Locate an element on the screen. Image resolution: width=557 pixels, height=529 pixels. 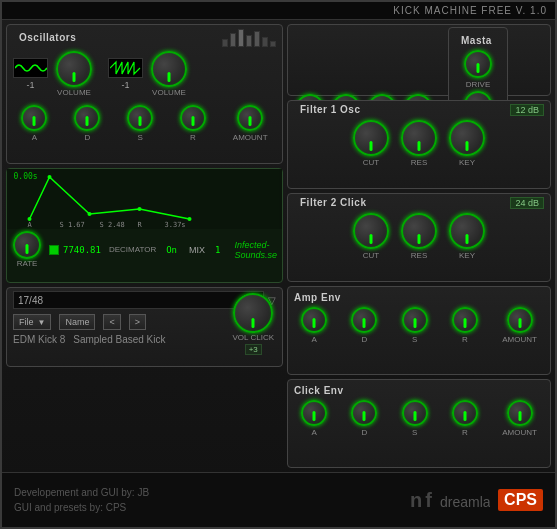
file-button: File ▼ is located at coordinates (32, 322).